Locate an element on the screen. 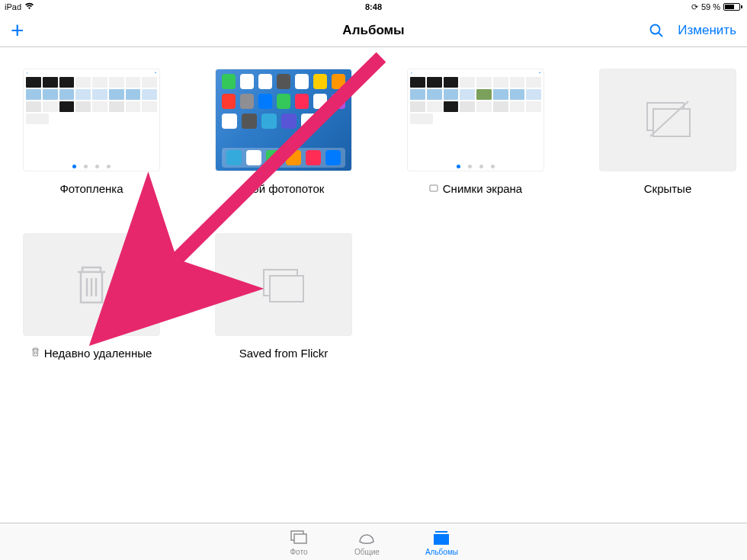 This screenshot has width=747, height=560. device-icon is located at coordinates (434, 189).